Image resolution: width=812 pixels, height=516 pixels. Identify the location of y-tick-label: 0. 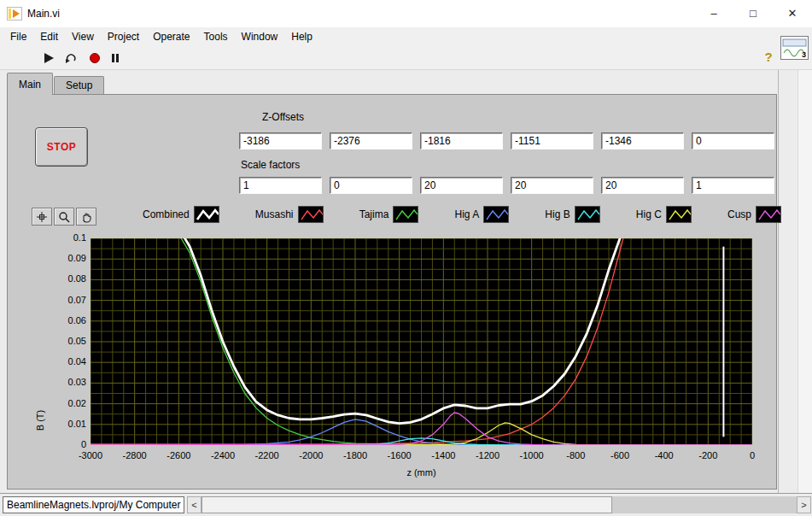
(67, 444).